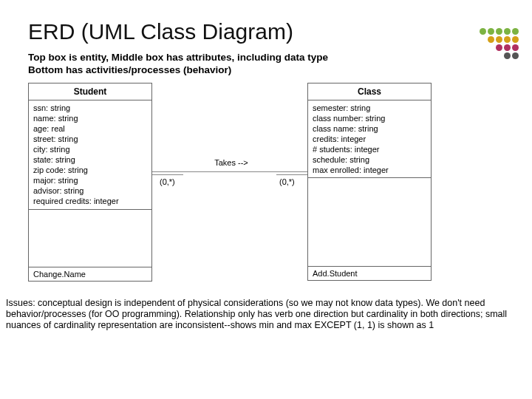 This screenshot has height=399, width=532. I want to click on subtitle-line-1: Top box is entity, Middle box has attrib…, so click(272, 58).